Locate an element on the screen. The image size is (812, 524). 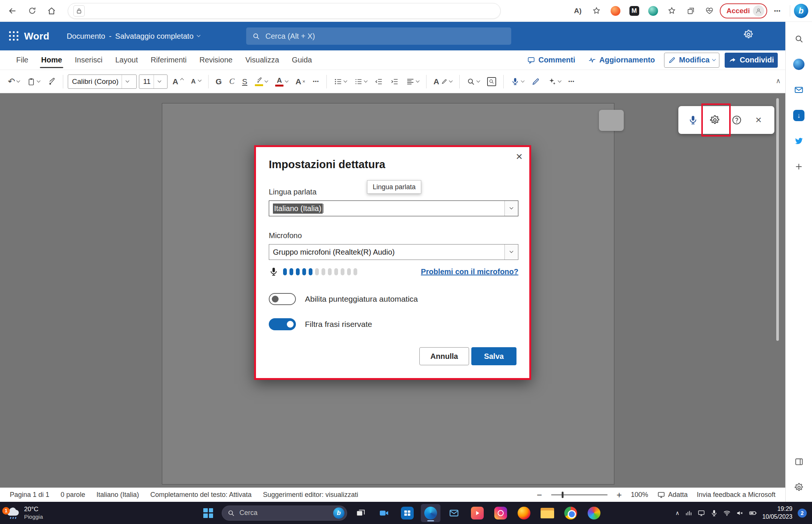
microsoft-store-icon is located at coordinates (407, 513).